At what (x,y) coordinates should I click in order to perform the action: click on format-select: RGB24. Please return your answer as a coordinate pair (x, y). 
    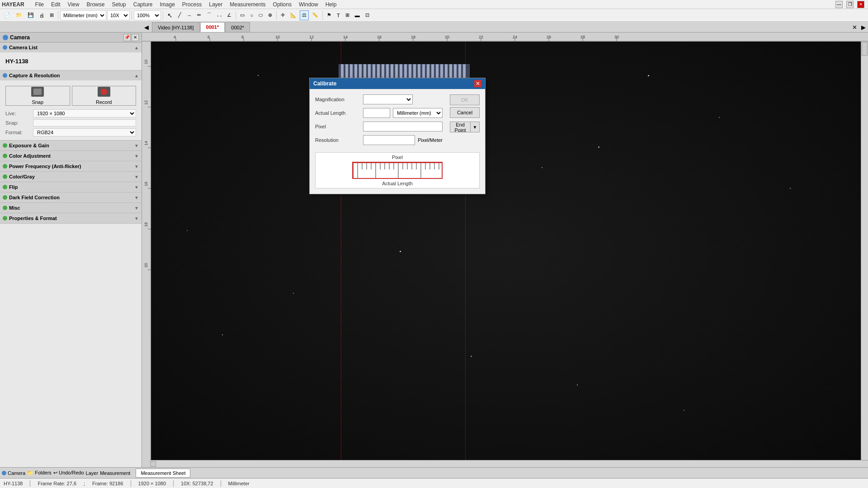
    Looking at the image, I should click on (85, 132).